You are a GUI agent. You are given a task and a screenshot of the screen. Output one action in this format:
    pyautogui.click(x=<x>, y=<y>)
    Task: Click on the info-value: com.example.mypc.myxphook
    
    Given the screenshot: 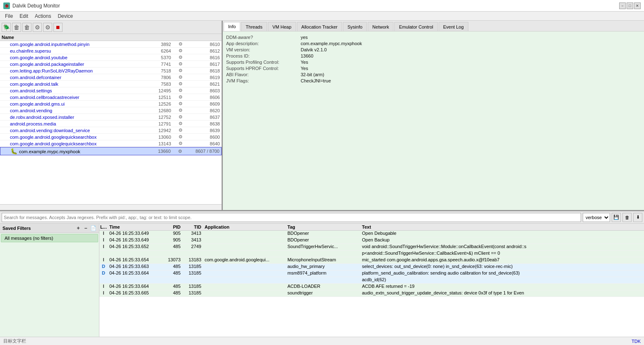 What is the action you would take?
    pyautogui.click(x=331, y=43)
    